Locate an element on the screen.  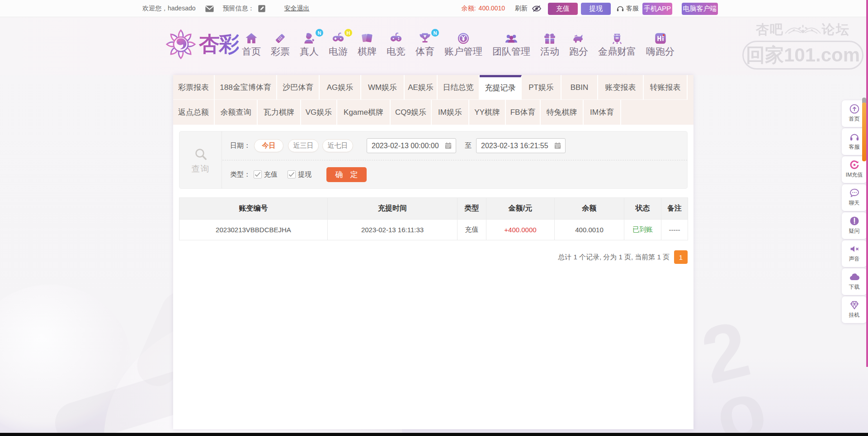
tool-question: 疑问 is located at coordinates (854, 226).